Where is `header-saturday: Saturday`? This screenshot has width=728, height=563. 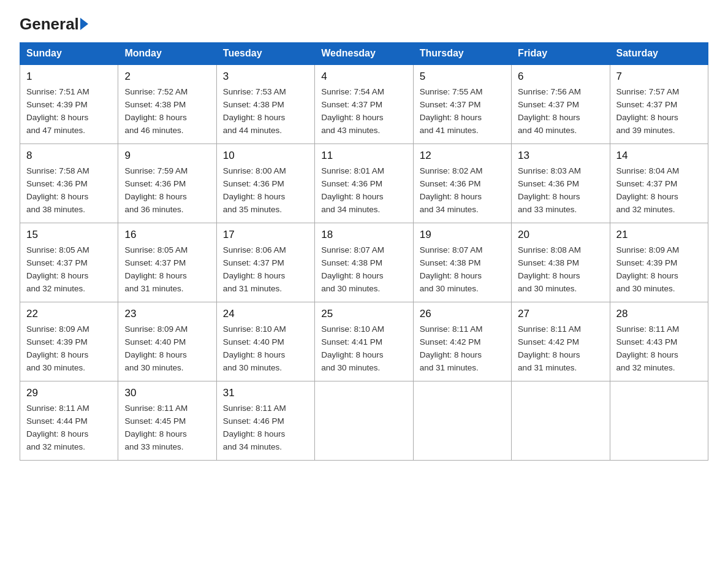
header-saturday: Saturday is located at coordinates (659, 54).